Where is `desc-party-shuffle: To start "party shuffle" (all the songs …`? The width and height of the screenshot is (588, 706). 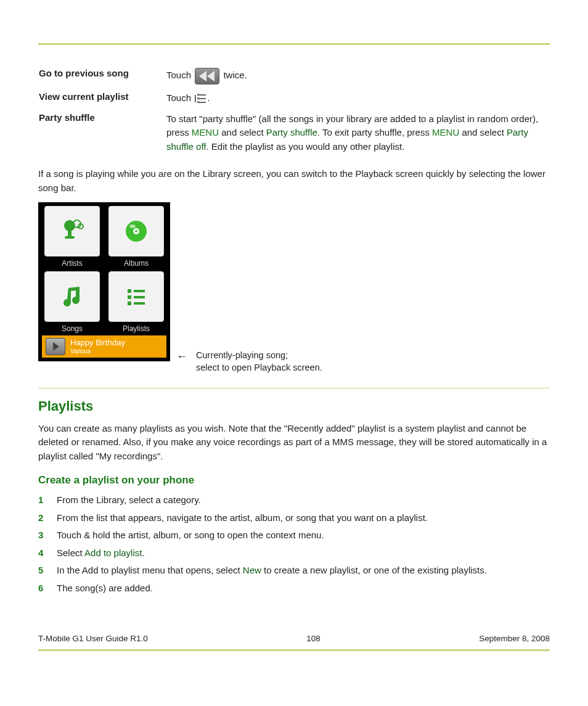
desc-party-shuffle: To start "party shuffle" (all the songs … is located at coordinates (357, 136).